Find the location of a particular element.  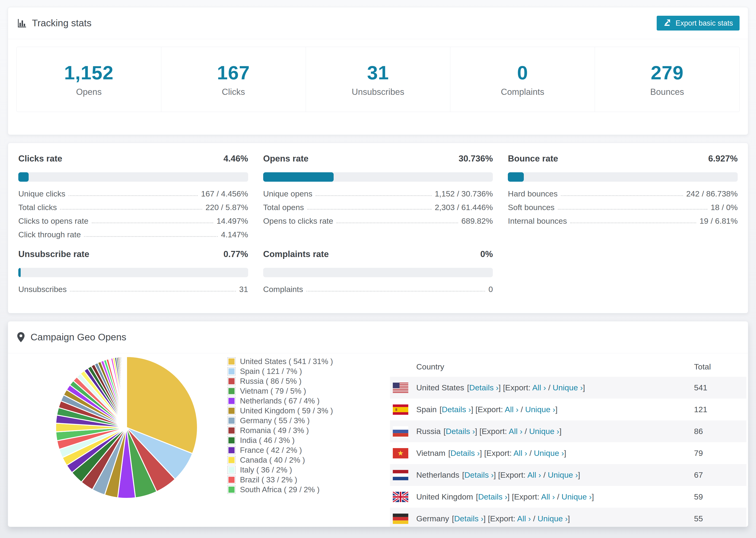

rate-progress-fill is located at coordinates (23, 177).